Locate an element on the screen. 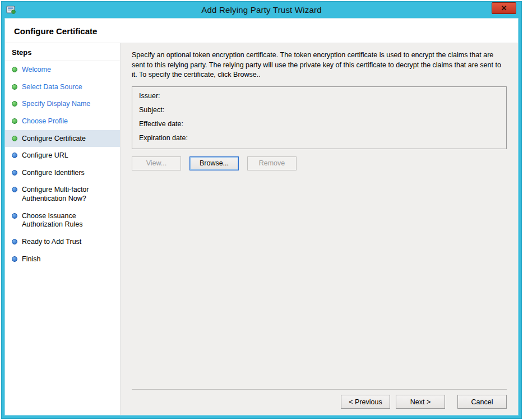 Image resolution: width=523 pixels, height=420 pixels. sidebar-step-choose-profile: Choose Profile is located at coordinates (63, 121).